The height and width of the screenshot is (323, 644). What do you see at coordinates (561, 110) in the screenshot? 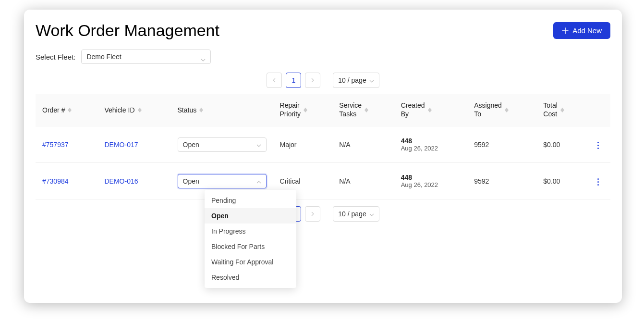
I see `col-cost: TotalCost` at bounding box center [561, 110].